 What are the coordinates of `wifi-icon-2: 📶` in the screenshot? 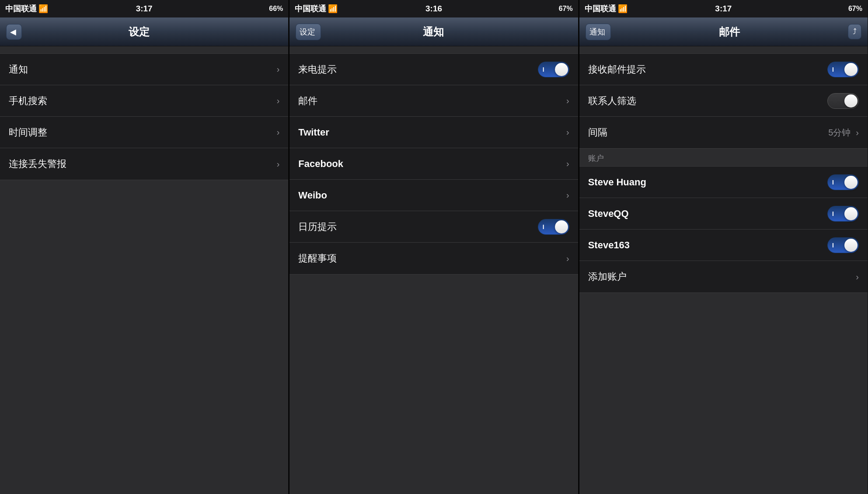 It's located at (333, 9).